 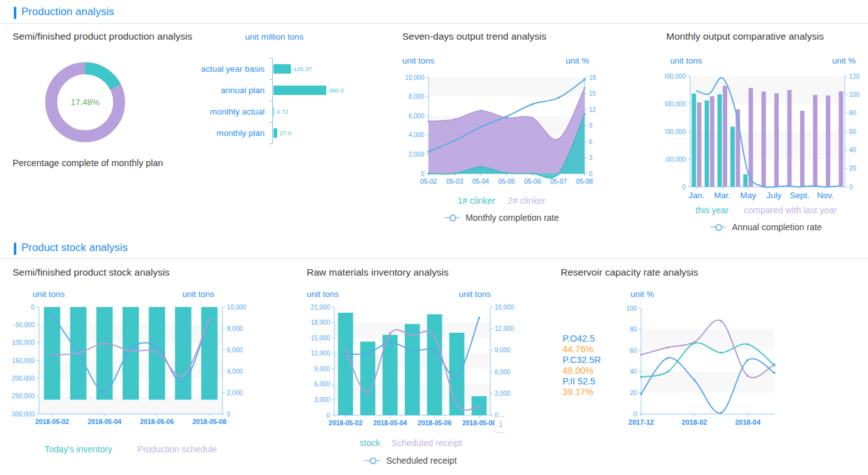 I want to click on reservoir-chart: 1008060402002017-122018-022018-04, so click(x=711, y=374).